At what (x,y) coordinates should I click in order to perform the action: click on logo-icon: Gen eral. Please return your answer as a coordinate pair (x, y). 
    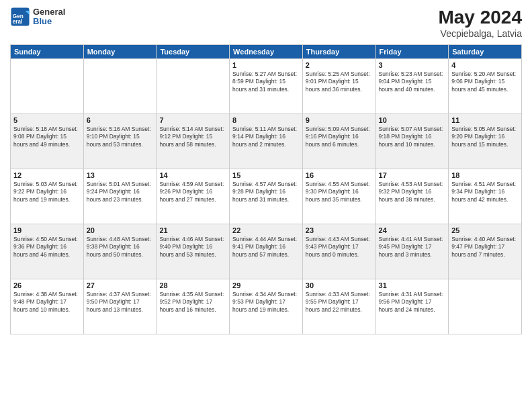
    Looking at the image, I should click on (20, 17).